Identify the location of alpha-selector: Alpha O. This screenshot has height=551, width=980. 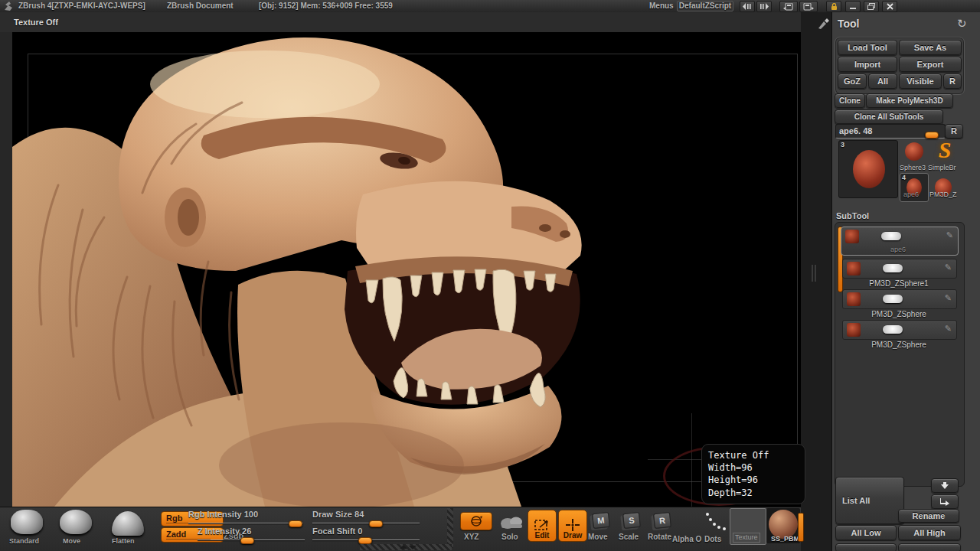
(687, 540).